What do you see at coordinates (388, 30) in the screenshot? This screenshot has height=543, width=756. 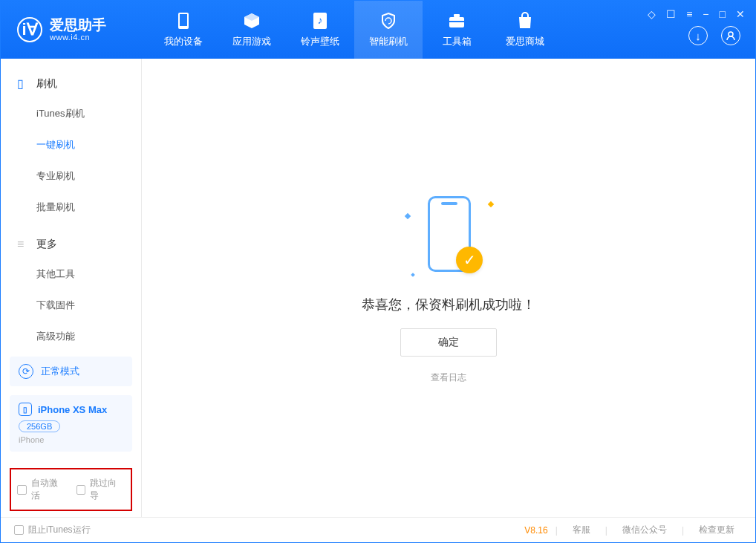 I see `tab-smart-flash: 智能刷机` at bounding box center [388, 30].